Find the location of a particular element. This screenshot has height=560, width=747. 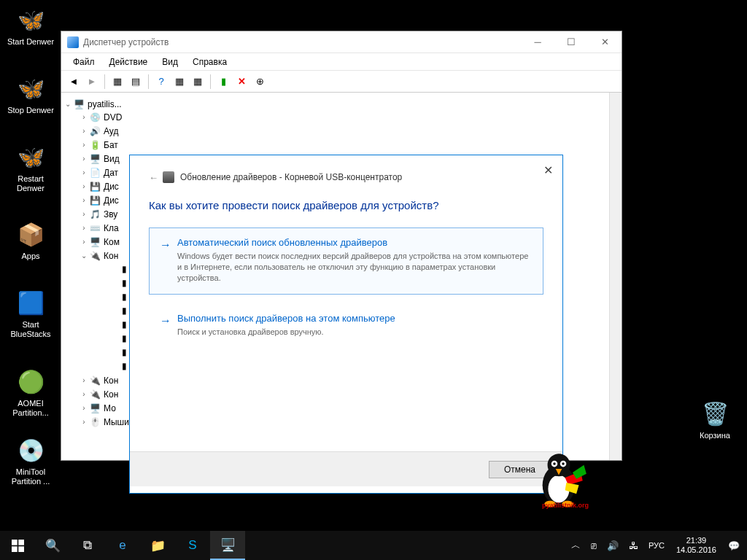

device-manager-taskbar-icon: 🖥️ is located at coordinates (228, 545).